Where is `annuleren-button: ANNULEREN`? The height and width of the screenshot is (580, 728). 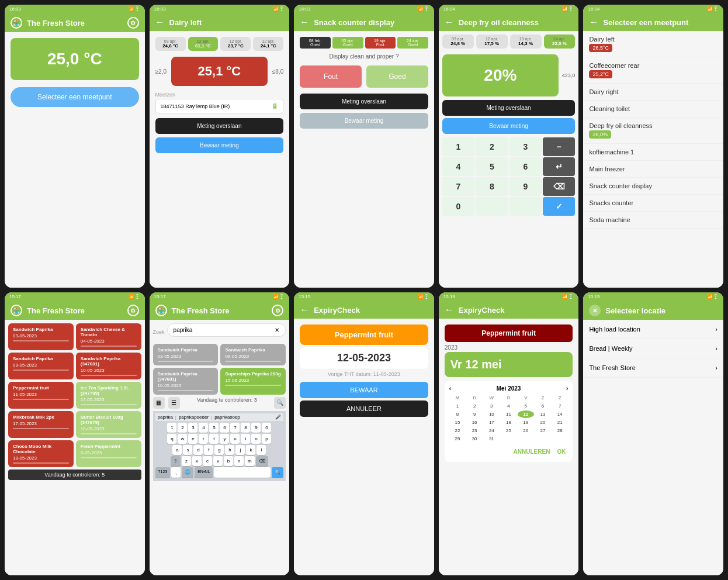 annuleren-button: ANNULEREN is located at coordinates (532, 451).